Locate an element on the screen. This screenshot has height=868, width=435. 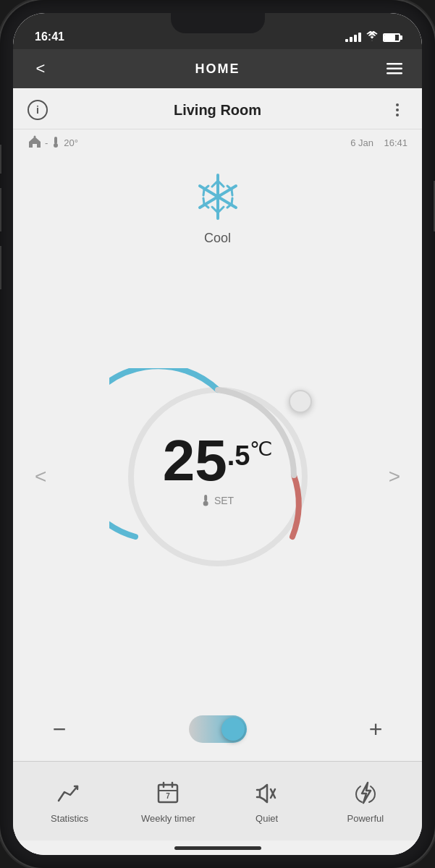
weekly-timer-icon: 7 is located at coordinates (168, 793).